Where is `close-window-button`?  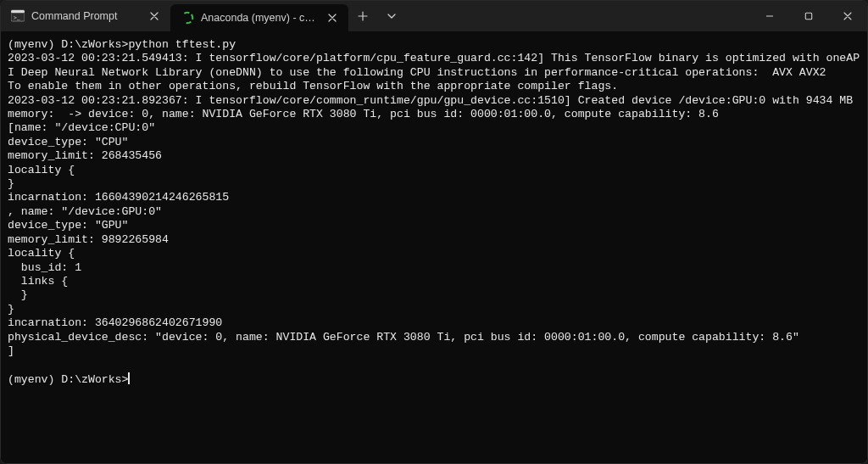 close-window-button is located at coordinates (848, 16).